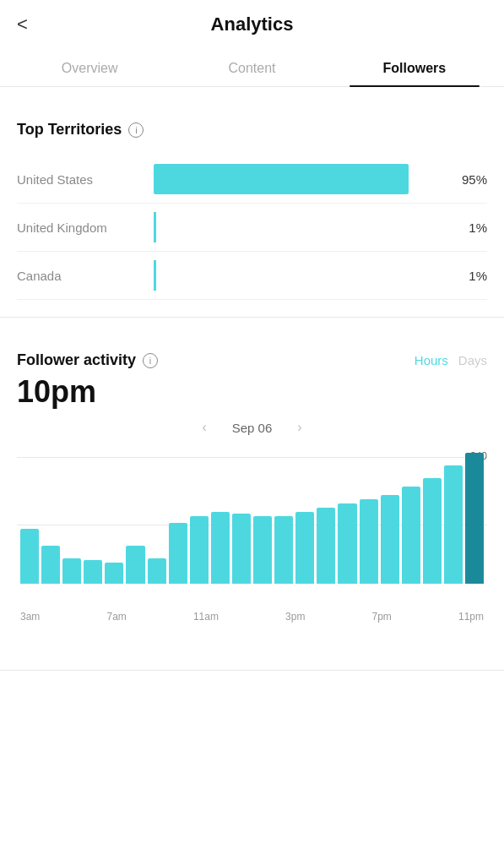 The width and height of the screenshot is (504, 865). I want to click on x-label-7pm: 7pm, so click(382, 617).